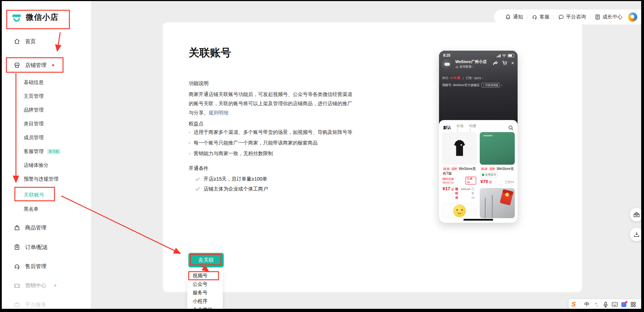  I want to click on product-card-tshirt: 11.11品牌WeStore黑色T恤 限时优惠 08:02:12 立减36 ¥1…, so click(460, 166).